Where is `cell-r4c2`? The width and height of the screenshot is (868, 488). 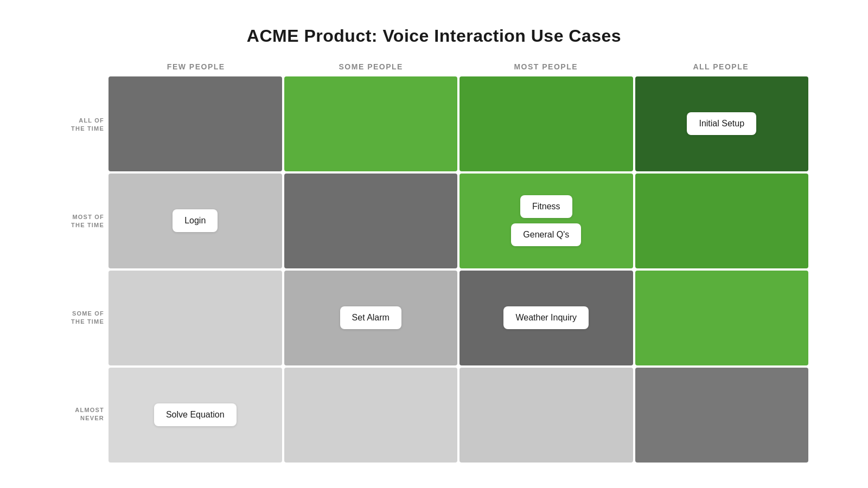
cell-r4c2 is located at coordinates (371, 415).